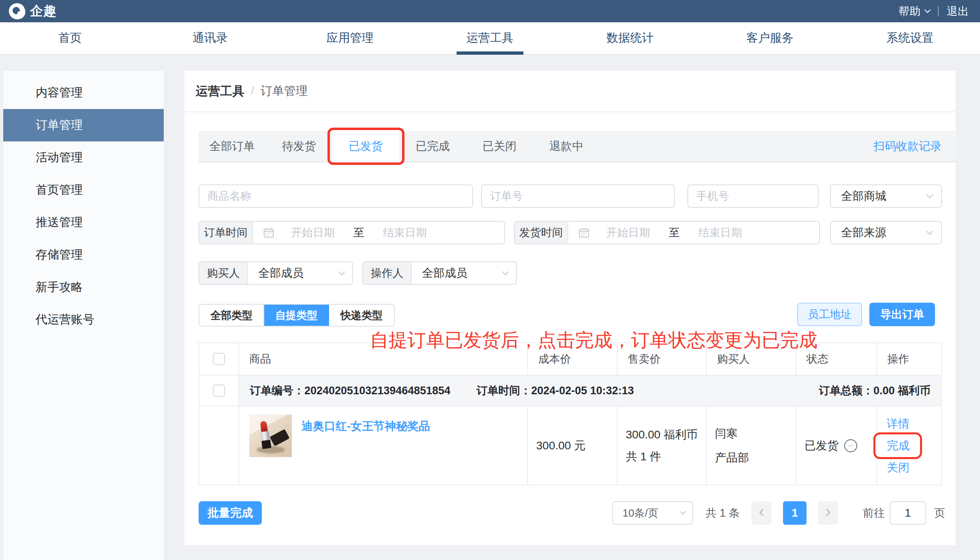  What do you see at coordinates (541, 233) in the screenshot?
I see `ship-time-label: 发货时间` at bounding box center [541, 233].